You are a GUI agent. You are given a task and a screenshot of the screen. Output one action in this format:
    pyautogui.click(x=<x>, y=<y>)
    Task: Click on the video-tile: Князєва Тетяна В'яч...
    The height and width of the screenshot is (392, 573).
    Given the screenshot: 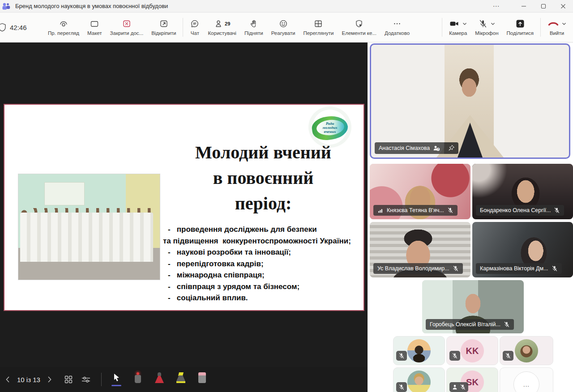 What is the action you would take?
    pyautogui.click(x=420, y=192)
    